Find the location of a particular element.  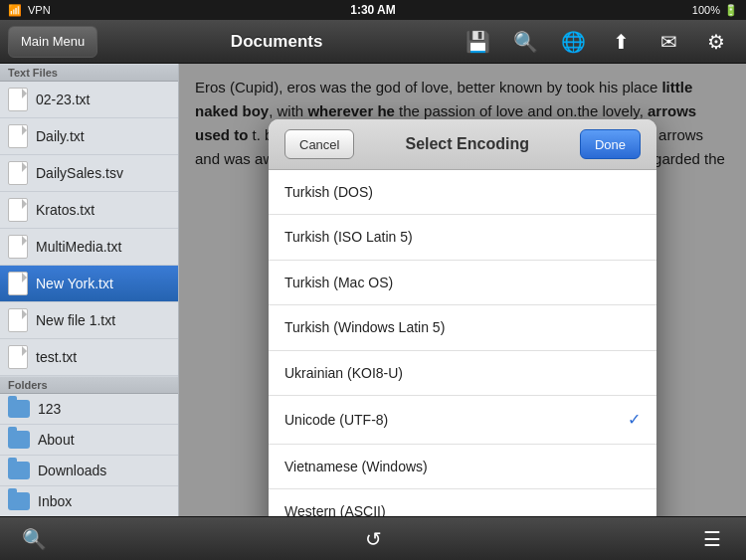

list-bottom-button: ☰ is located at coordinates (712, 539).